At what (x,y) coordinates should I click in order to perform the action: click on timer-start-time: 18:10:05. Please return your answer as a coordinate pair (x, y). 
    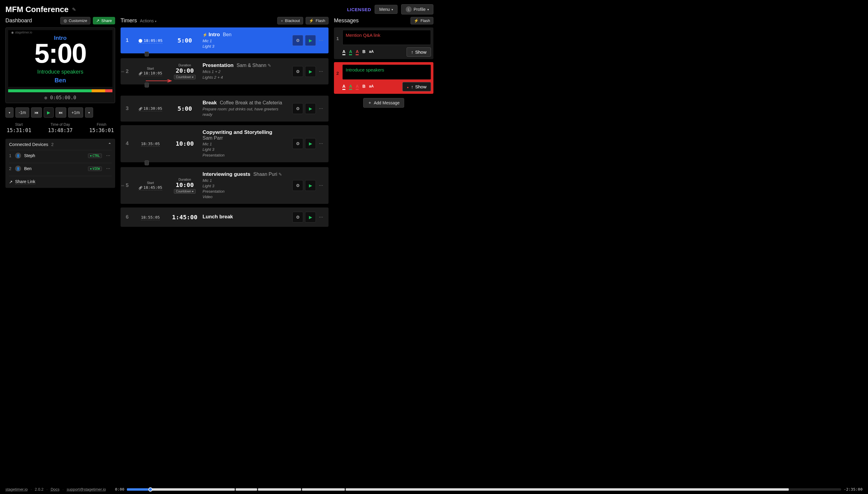
    Looking at the image, I should click on (151, 73).